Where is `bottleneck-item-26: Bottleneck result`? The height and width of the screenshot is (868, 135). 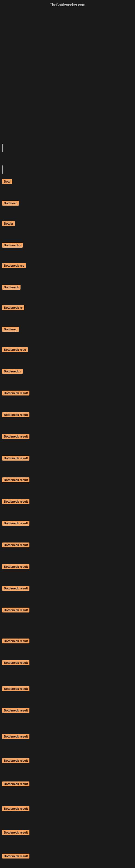 bottleneck-item-26: Bottleneck result is located at coordinates (16, 737).